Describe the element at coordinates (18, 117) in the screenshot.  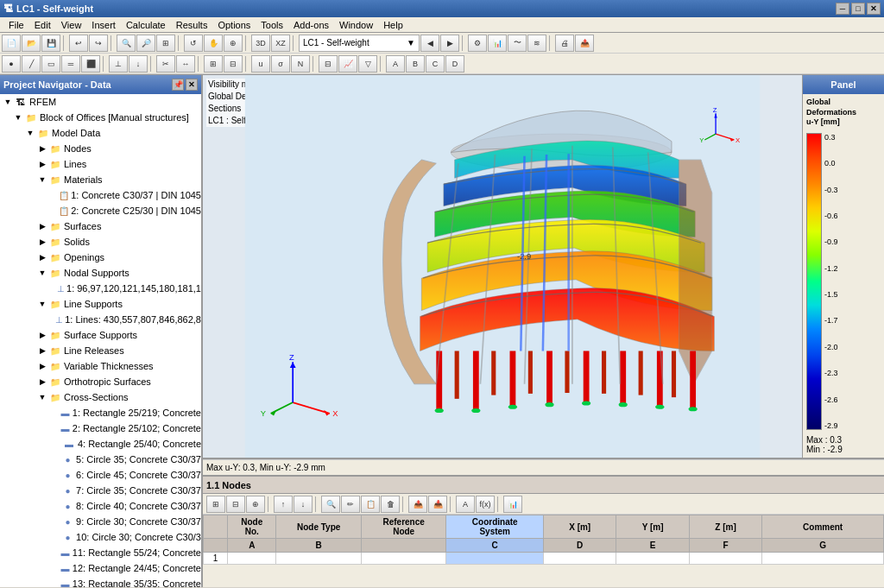
I see `expand-block: ▼` at that location.